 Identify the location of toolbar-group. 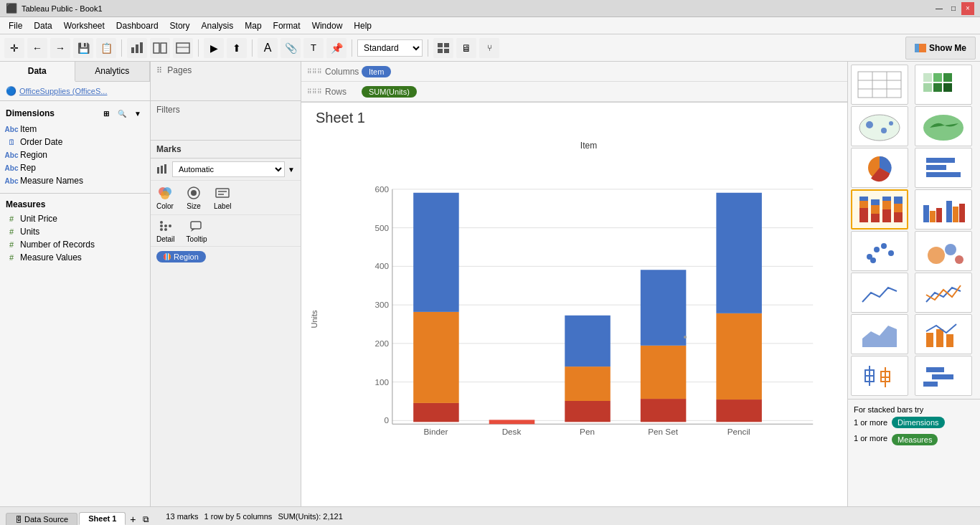
(160, 48).